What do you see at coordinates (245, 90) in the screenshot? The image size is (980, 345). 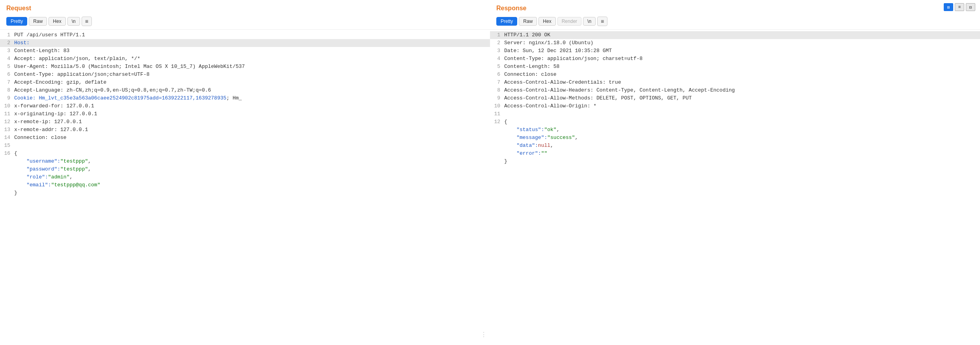 I see `request-line-8: 8 Accept-Language: zh-CN,zh;q=0.9,en-US;…` at bounding box center [245, 90].